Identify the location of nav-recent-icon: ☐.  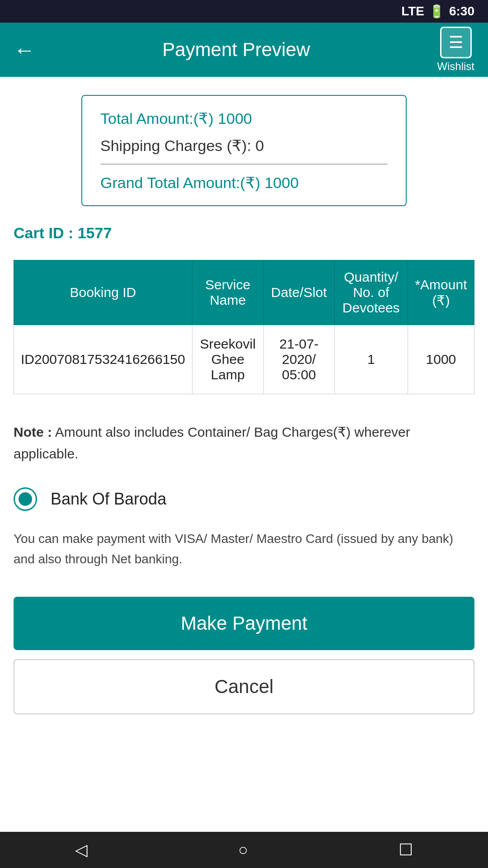
(406, 850).